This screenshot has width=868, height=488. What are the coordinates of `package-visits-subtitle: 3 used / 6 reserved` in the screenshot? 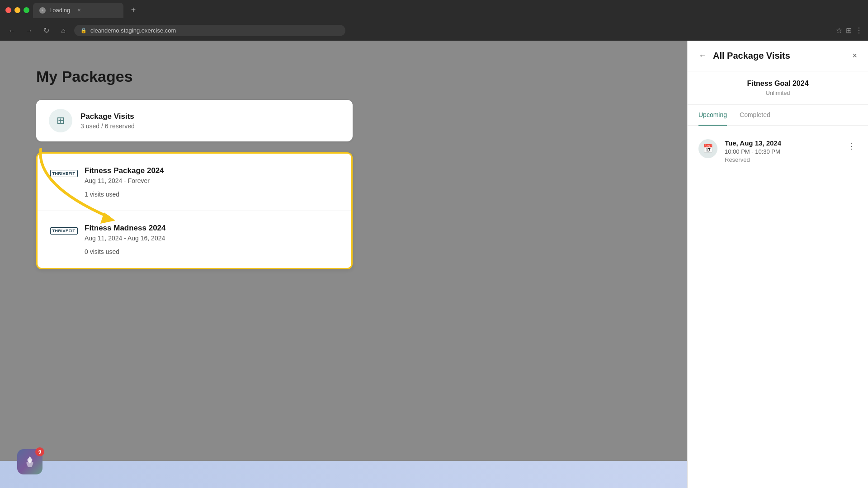 It's located at (108, 126).